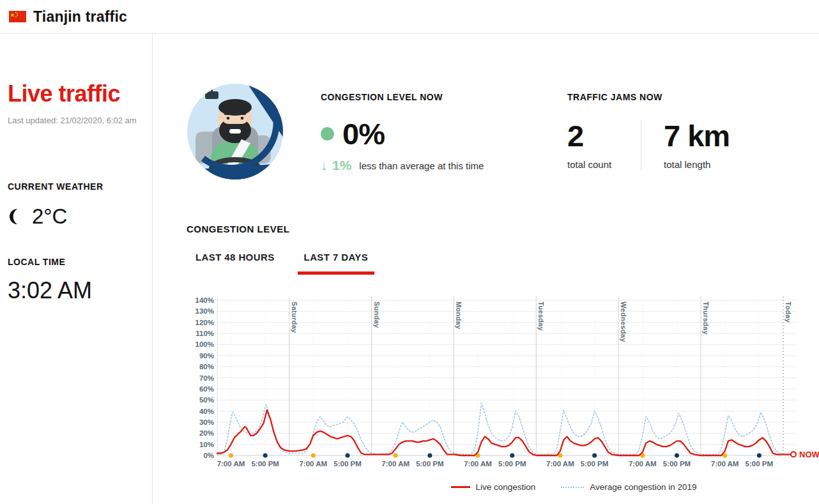  What do you see at coordinates (76, 262) in the screenshot?
I see `local-time-label: LOCAL TIME` at bounding box center [76, 262].